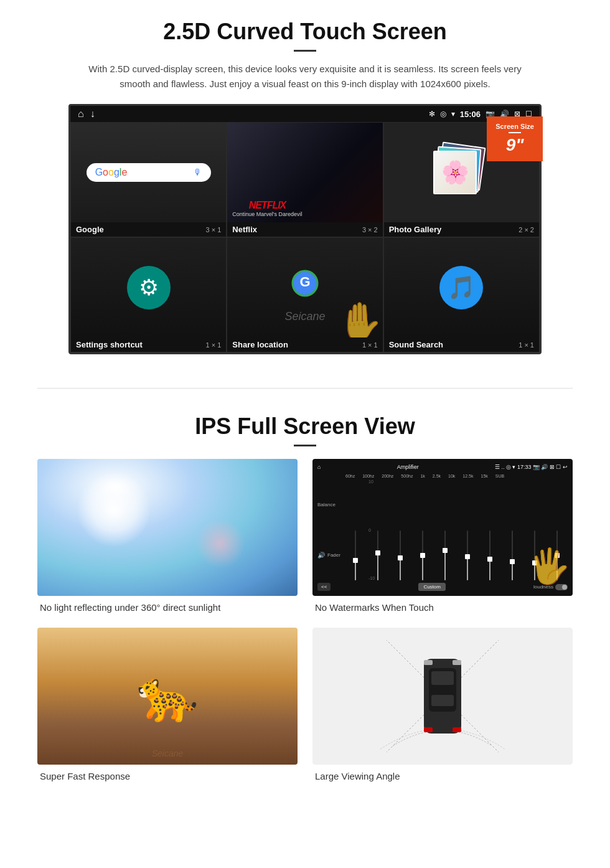 Image resolution: width=610 pixels, height=868 pixels. I want to click on google-bg: Google 🎙, so click(148, 172).